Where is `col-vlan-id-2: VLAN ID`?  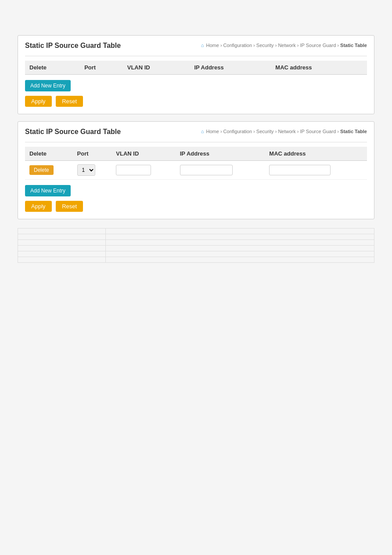 col-vlan-id-2: VLAN ID is located at coordinates (143, 154).